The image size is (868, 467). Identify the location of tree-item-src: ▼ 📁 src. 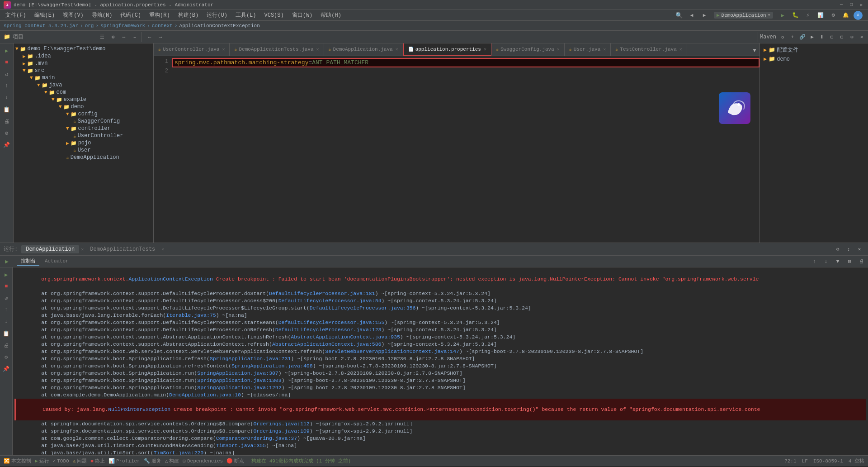
(83, 71).